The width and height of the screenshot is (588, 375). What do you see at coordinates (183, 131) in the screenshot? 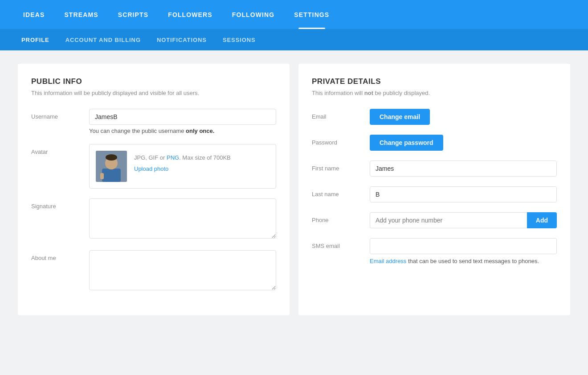
I see `username-hint: You can change the public username only …` at bounding box center [183, 131].